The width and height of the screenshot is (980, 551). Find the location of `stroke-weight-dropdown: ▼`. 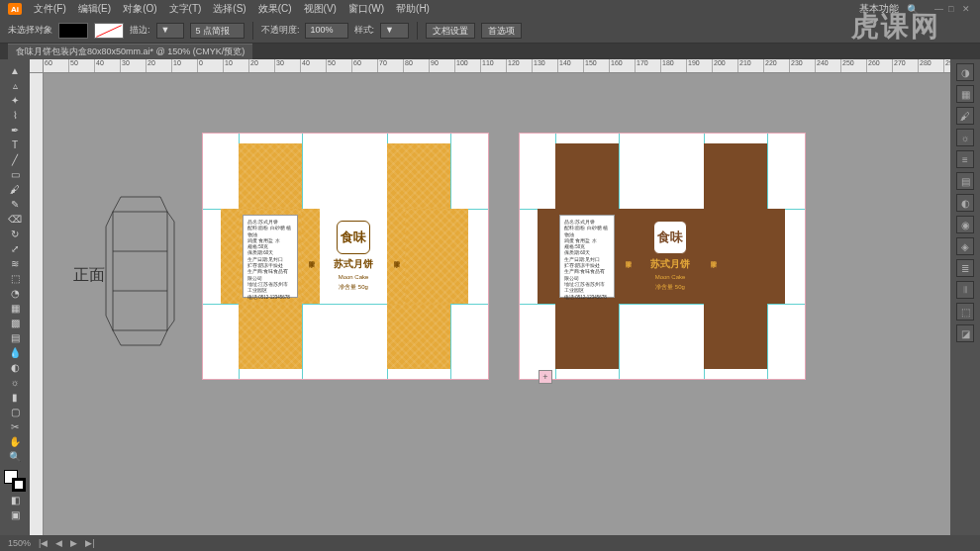

stroke-weight-dropdown: ▼ is located at coordinates (170, 31).